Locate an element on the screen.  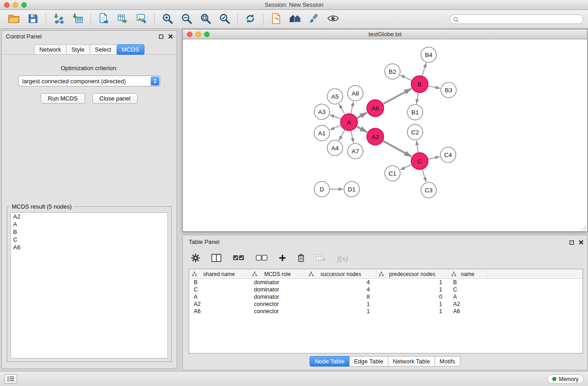
network-edge-C-C4 is located at coordinates (434, 158).